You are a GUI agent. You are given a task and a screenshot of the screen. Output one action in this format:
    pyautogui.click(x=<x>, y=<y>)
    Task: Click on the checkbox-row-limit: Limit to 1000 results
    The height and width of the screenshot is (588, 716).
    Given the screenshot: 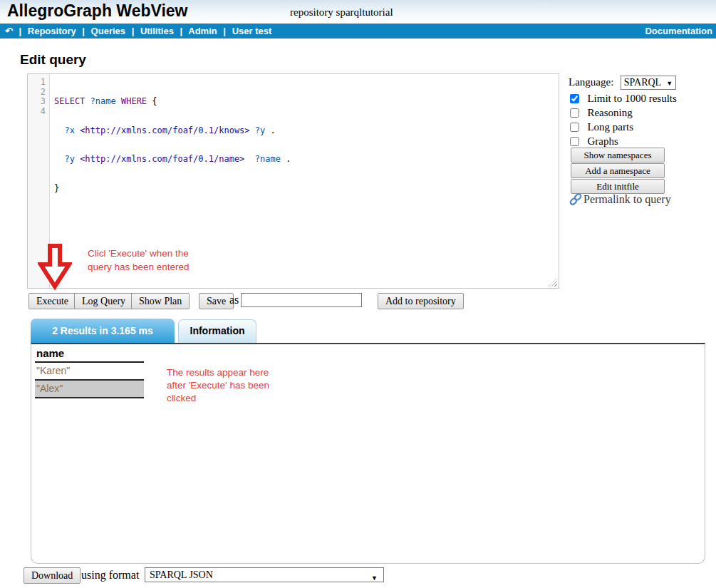 What is the action you would take?
    pyautogui.click(x=623, y=98)
    